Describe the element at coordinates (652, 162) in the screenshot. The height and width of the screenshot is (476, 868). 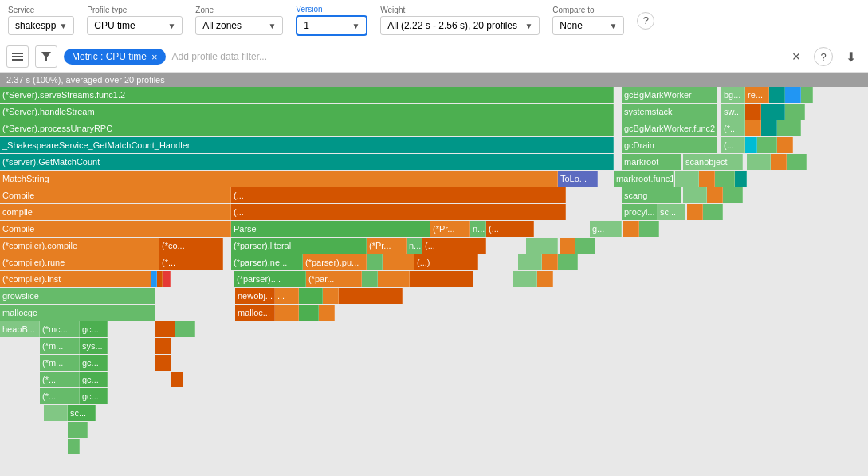
I see `flame-block: markroot` at that location.